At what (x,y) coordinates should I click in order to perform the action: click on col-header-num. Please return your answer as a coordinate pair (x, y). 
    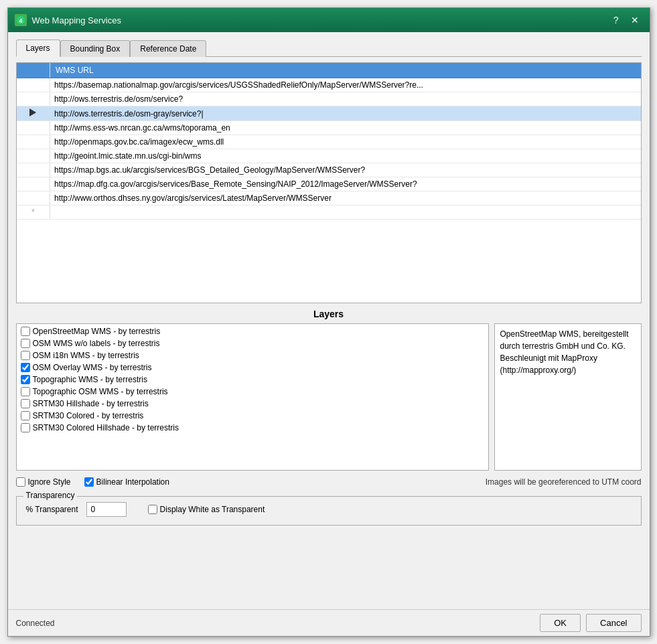
    Looking at the image, I should click on (33, 71).